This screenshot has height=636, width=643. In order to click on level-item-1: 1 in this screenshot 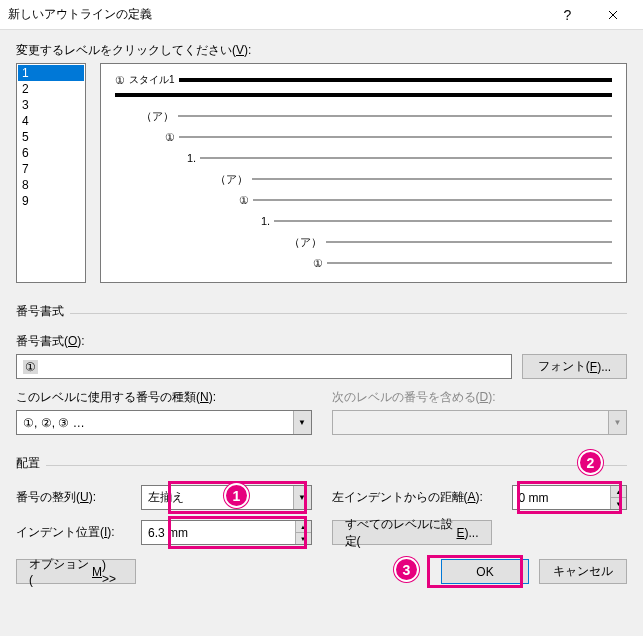, I will do `click(51, 73)`.